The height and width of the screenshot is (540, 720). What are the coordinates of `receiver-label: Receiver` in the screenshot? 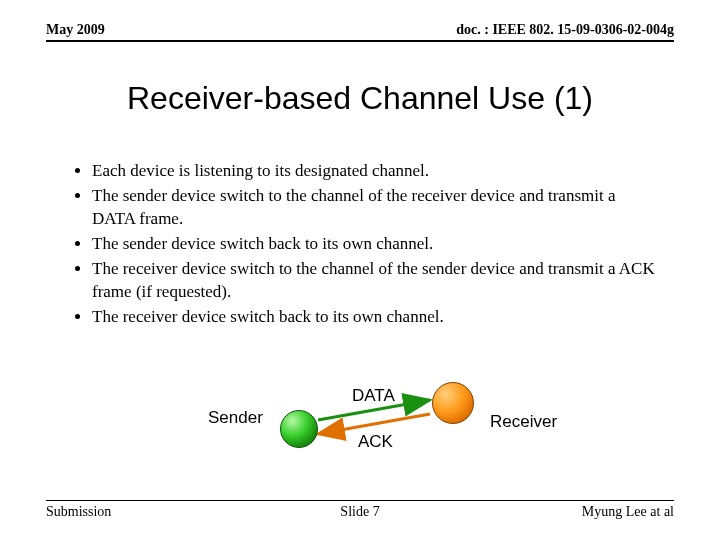 It's located at (524, 422).